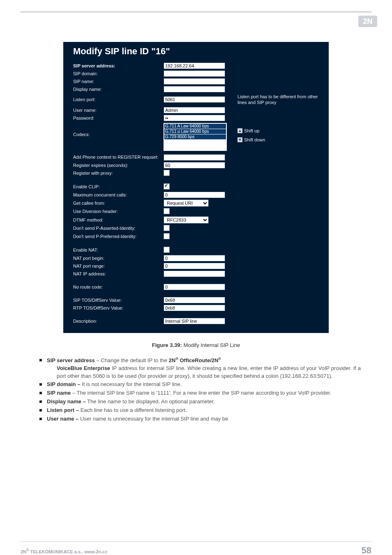 This screenshot has width=392, height=555. I want to click on label-sip-domain: SIP domain:, so click(118, 74).